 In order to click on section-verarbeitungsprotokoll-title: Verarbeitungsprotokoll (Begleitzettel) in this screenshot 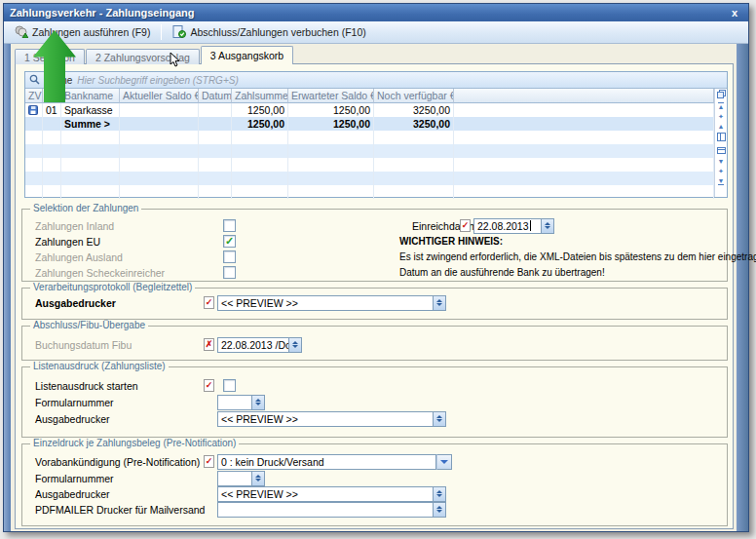, I will do `click(113, 287)`.